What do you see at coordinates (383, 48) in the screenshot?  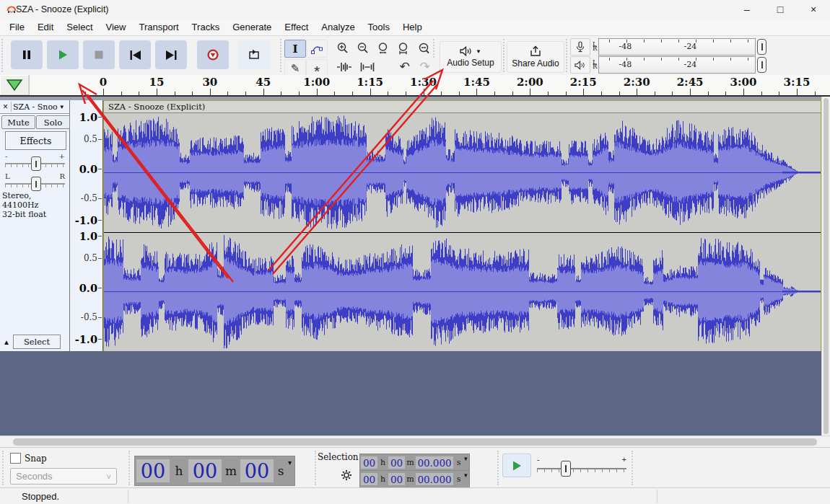 I see `zoom-selection-icon` at bounding box center [383, 48].